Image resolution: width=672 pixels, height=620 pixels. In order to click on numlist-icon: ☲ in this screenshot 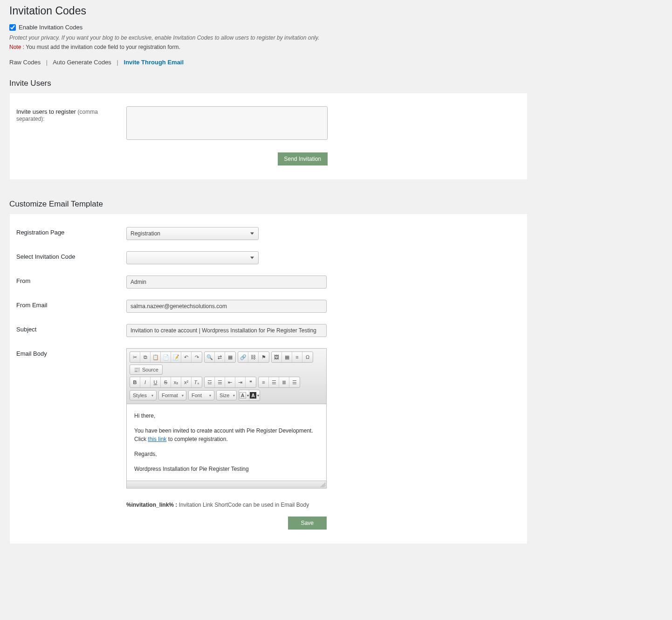, I will do `click(210, 382)`.